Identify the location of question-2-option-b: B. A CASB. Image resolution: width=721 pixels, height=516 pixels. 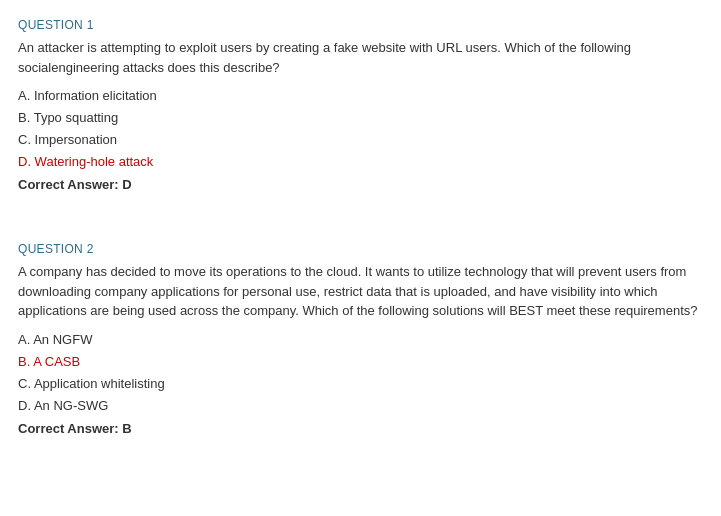
(360, 362).